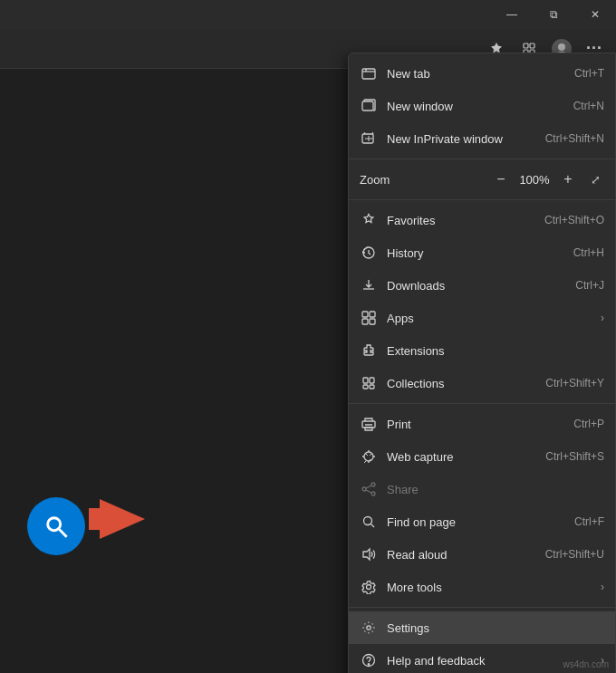 The height and width of the screenshot is (673, 616). Describe the element at coordinates (589, 73) in the screenshot. I see `new-tab-shortcut: Ctrl+T` at that location.